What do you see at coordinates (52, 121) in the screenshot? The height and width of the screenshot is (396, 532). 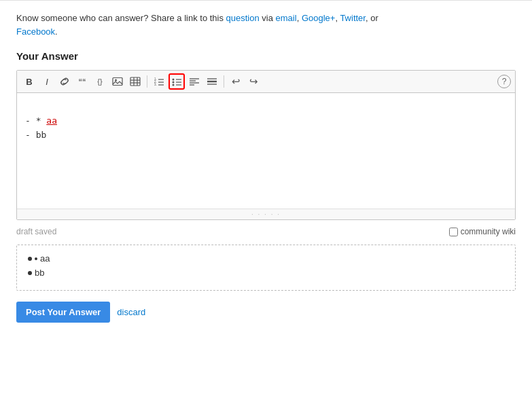 I see `editor-text-aa: aa` at bounding box center [52, 121].